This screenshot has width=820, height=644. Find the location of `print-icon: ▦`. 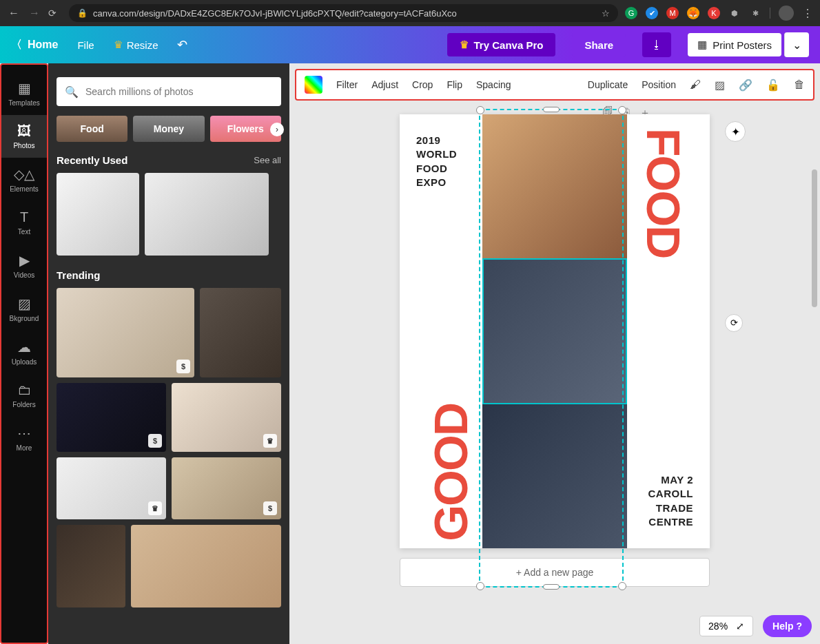

print-icon: ▦ is located at coordinates (702, 45).